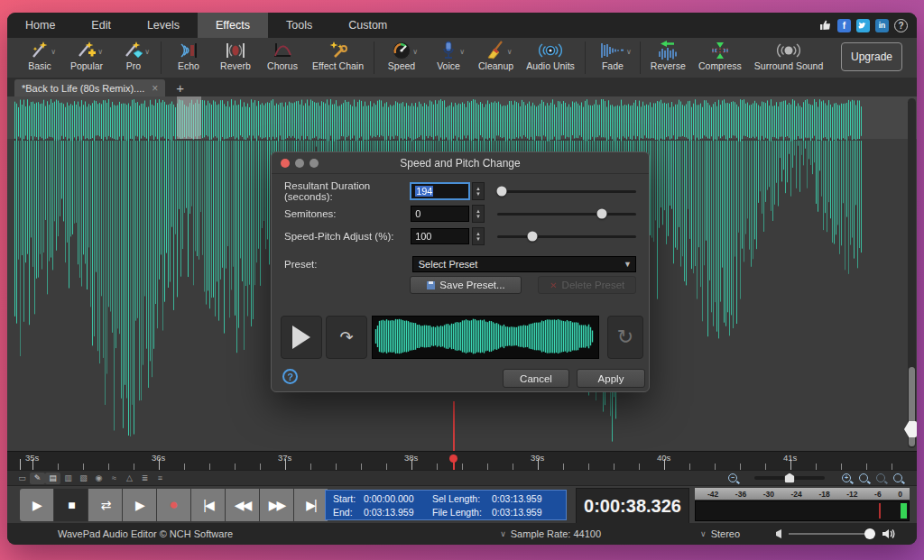 This screenshot has height=560, width=924. I want to click on semitones-slider-thumb, so click(601, 215).